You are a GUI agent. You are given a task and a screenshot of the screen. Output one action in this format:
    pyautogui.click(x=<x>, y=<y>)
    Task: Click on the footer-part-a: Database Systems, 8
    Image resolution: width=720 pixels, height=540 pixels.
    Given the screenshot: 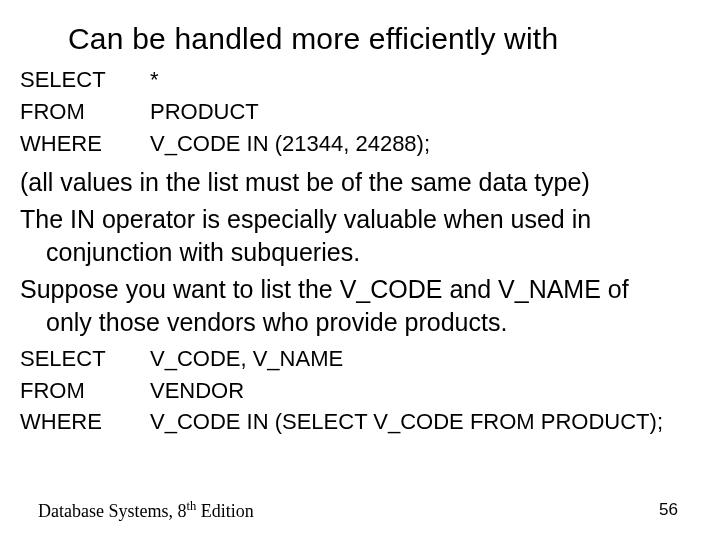 What is the action you would take?
    pyautogui.click(x=112, y=511)
    